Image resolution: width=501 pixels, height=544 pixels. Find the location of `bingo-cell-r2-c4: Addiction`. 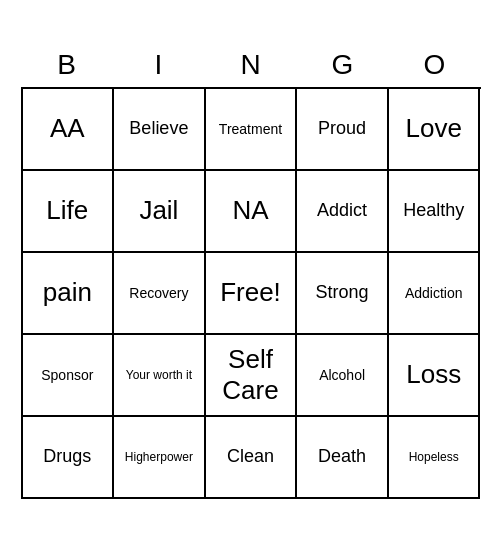

bingo-cell-r2-c4: Addiction is located at coordinates (435, 294).